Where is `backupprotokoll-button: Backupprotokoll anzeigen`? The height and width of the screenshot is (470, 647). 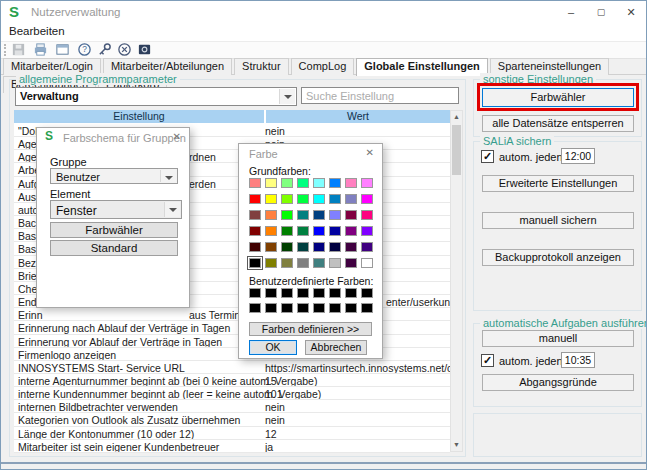 backupprotokoll-button: Backupprotokoll anzeigen is located at coordinates (558, 258).